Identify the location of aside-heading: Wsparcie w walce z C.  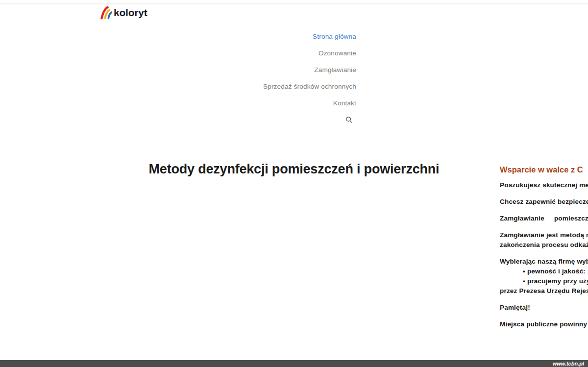
(544, 170).